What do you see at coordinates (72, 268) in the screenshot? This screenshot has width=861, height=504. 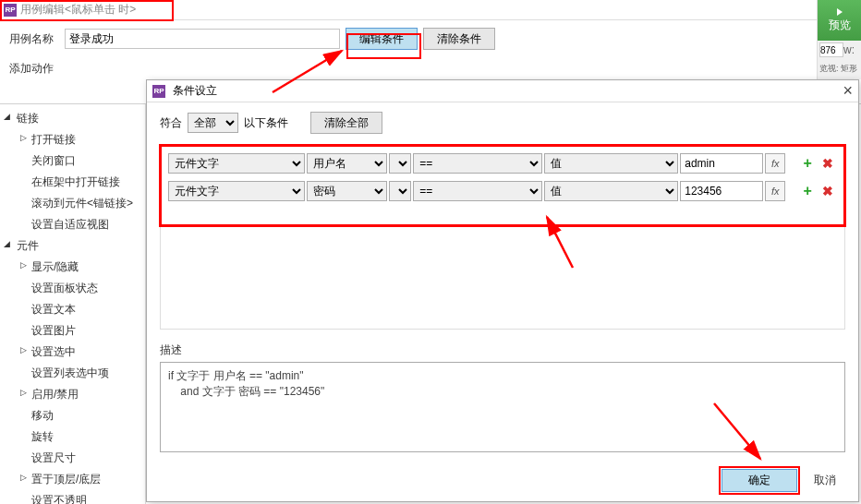 I see `tree-item: ▷显示/隐藏` at bounding box center [72, 268].